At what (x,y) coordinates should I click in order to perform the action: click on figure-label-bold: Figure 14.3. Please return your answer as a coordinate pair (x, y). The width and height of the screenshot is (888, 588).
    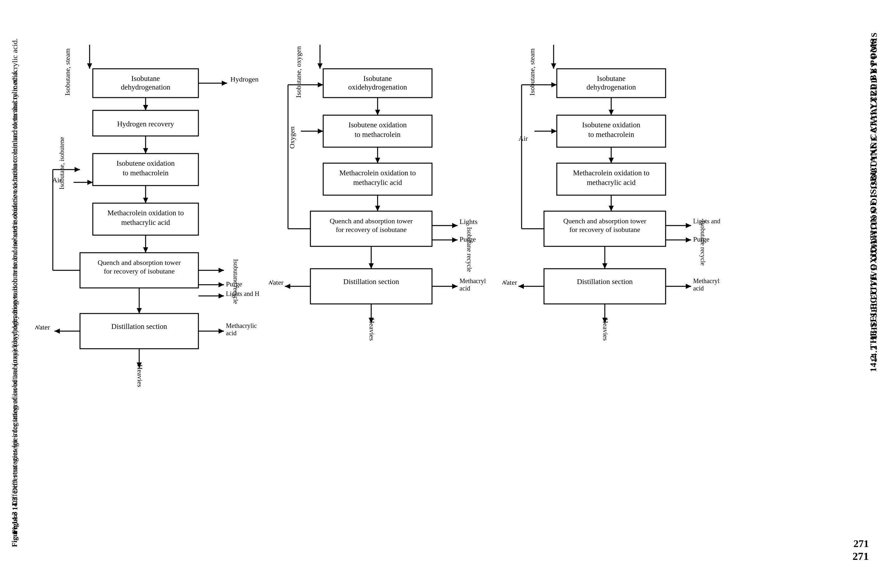
    Looking at the image, I should click on (14, 530).